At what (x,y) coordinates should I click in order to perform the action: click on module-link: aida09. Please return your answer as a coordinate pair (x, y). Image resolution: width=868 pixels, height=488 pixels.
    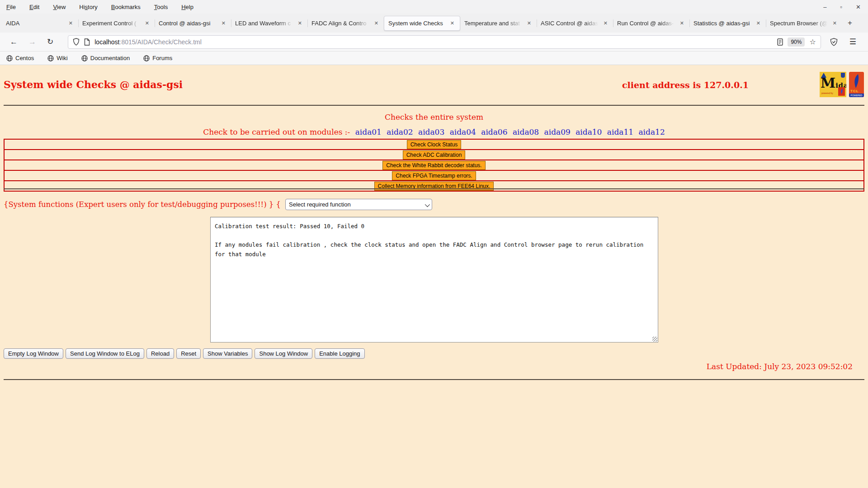
    Looking at the image, I should click on (557, 132).